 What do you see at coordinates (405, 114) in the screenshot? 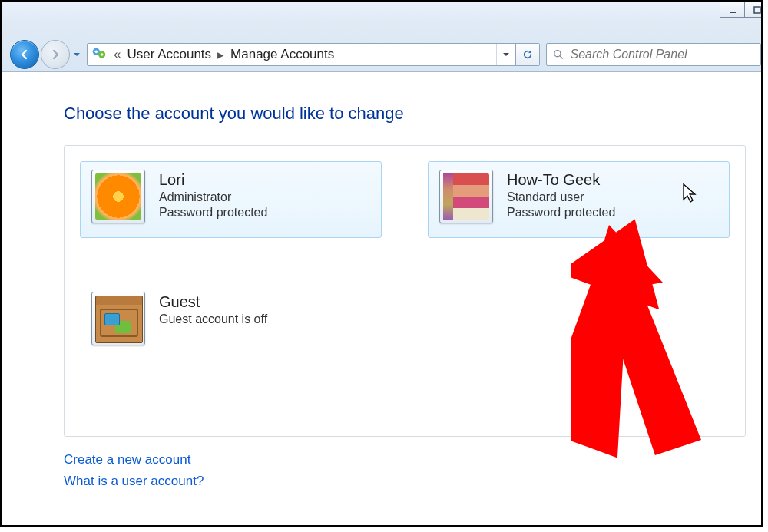
I see `page-title: Choose the account you would like to cha…` at bounding box center [405, 114].